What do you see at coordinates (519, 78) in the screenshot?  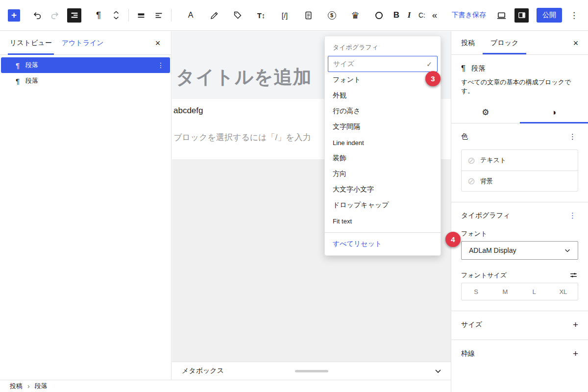 I see `block-card: ¶ 段落 すべての文章の基本の構成ブロックです。` at bounding box center [519, 78].